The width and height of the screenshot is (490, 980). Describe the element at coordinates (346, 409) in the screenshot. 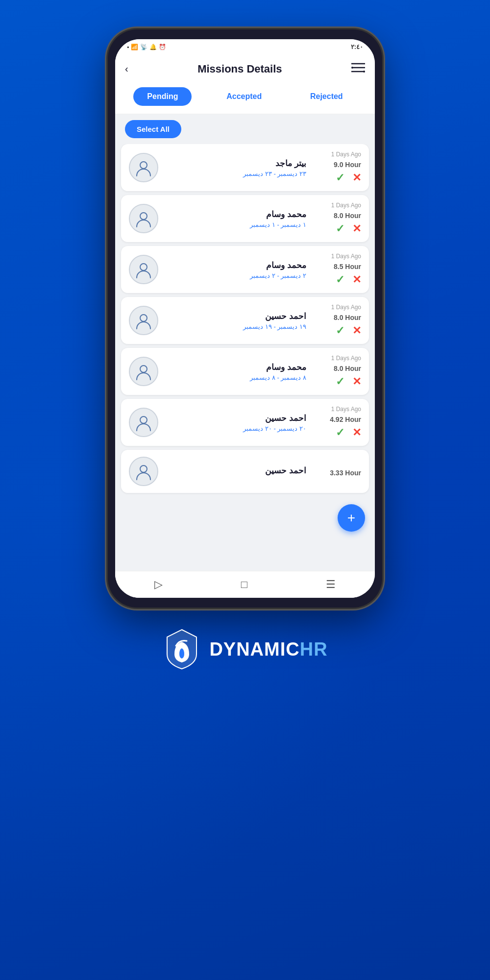

I see `time-ago-6: 1 Days Ago` at that location.